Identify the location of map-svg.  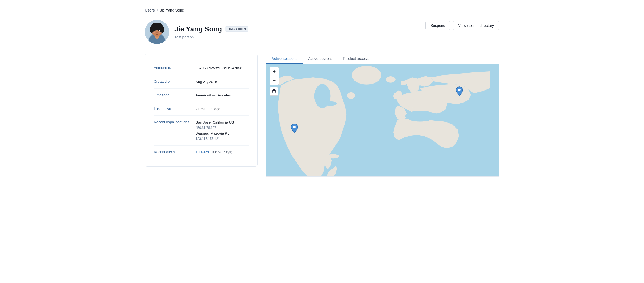
(383, 120).